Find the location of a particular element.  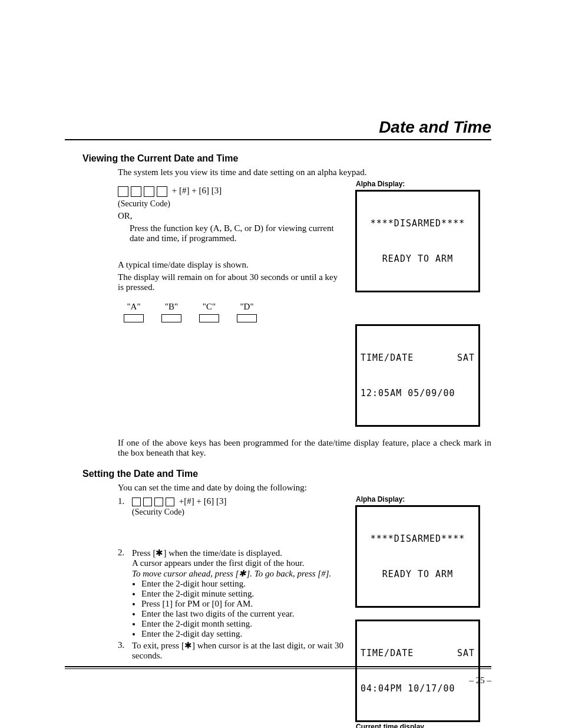

security-code-label: (Security Code) is located at coordinates (231, 204).